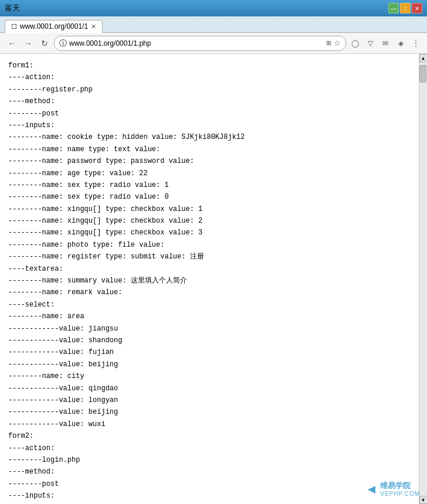 Image resolution: width=427 pixels, height=504 pixels. I want to click on title-bar-left: 富天, so click(12, 8).